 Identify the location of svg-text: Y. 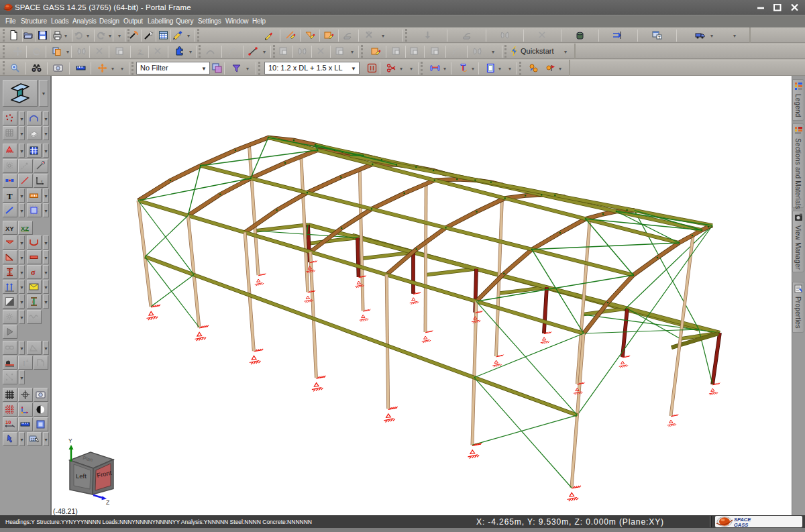
(70, 441).